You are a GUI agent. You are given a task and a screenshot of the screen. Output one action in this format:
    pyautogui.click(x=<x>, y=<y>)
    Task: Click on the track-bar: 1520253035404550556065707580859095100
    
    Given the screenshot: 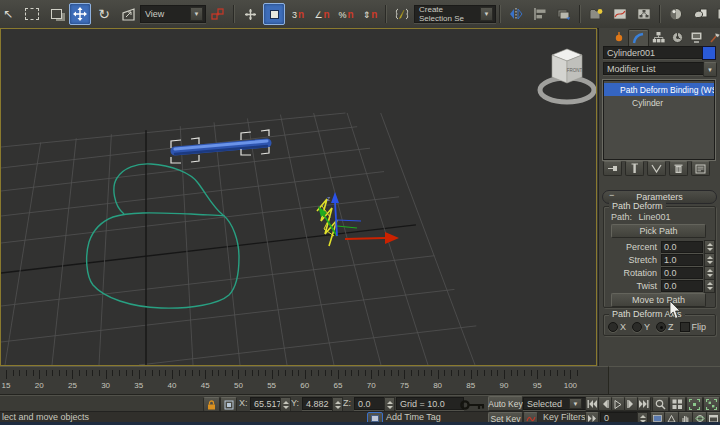 What is the action you would take?
    pyautogui.click(x=304, y=380)
    